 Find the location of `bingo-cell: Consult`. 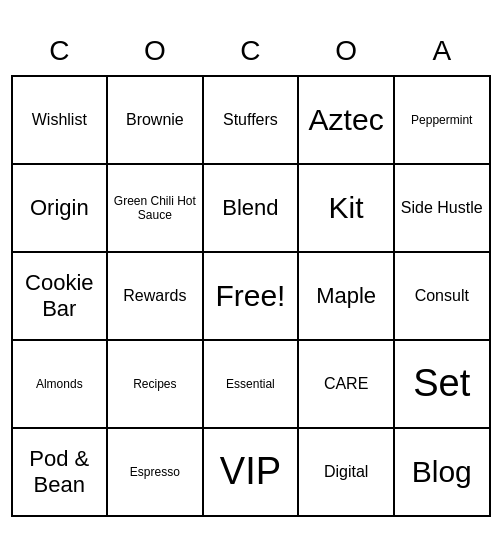

bingo-cell: Consult is located at coordinates (442, 296).